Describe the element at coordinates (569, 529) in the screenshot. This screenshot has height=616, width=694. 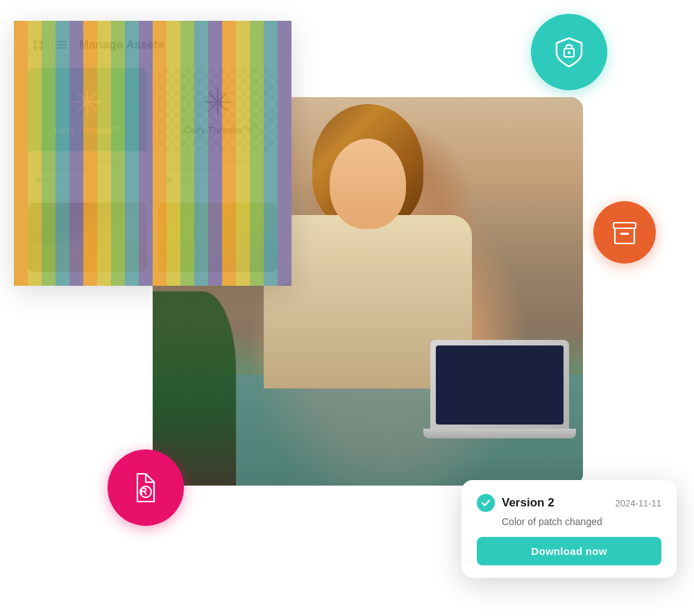
I see `version-card: Version 2 2024-11-11 Color of patch chan…` at that location.